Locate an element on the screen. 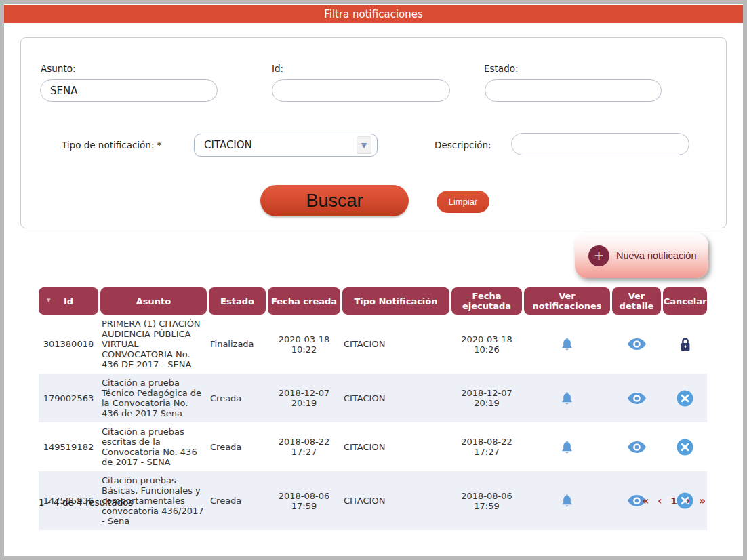  column-header-estado: Estado is located at coordinates (237, 301).